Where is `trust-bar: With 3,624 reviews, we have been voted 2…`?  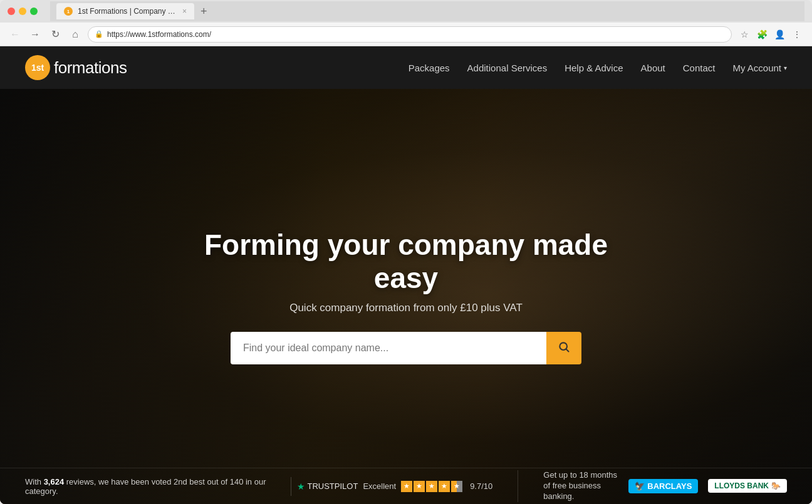 trust-bar: With 3,624 reviews, we have been voted 2… is located at coordinates (406, 486).